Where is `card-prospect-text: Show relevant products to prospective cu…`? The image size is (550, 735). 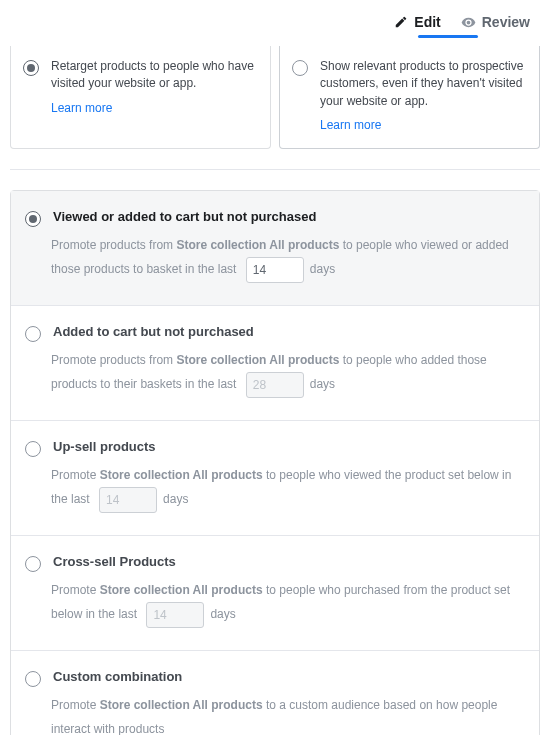
card-prospect-text: Show relevant products to prospective cu… is located at coordinates (424, 84).